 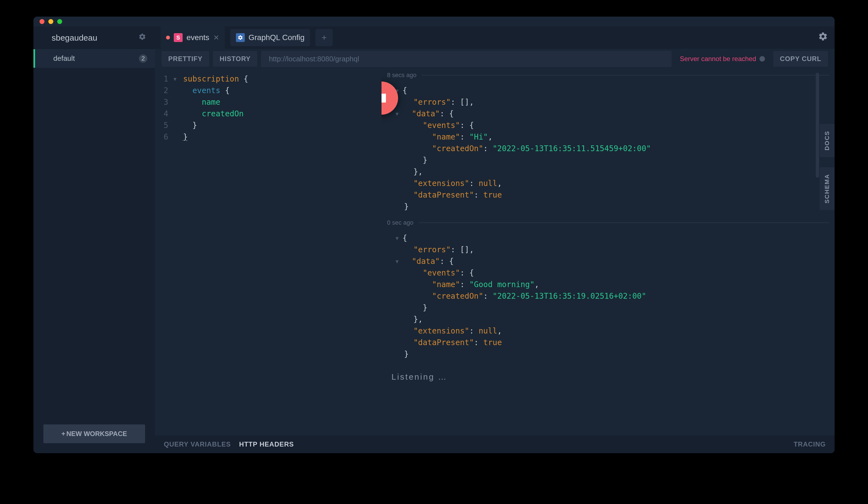 What do you see at coordinates (809, 444) in the screenshot?
I see `tracing-tab: TRACING` at bounding box center [809, 444].